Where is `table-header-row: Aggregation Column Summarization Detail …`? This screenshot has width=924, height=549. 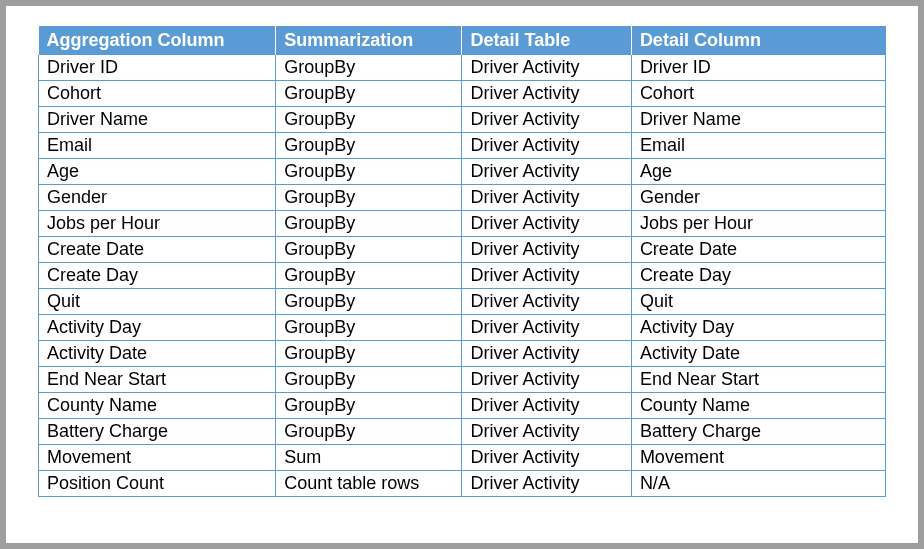 table-header-row: Aggregation Column Summarization Detail … is located at coordinates (462, 40).